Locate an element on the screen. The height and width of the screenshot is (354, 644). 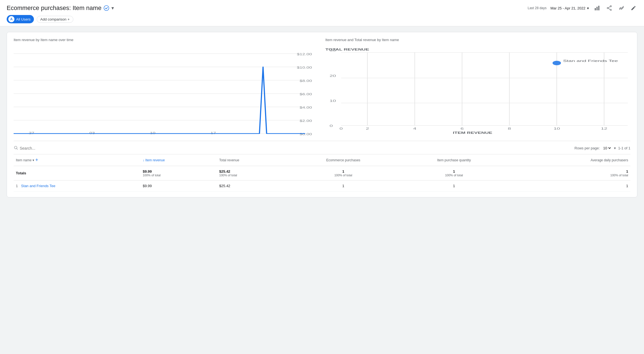
svg-text: 12 is located at coordinates (604, 129).